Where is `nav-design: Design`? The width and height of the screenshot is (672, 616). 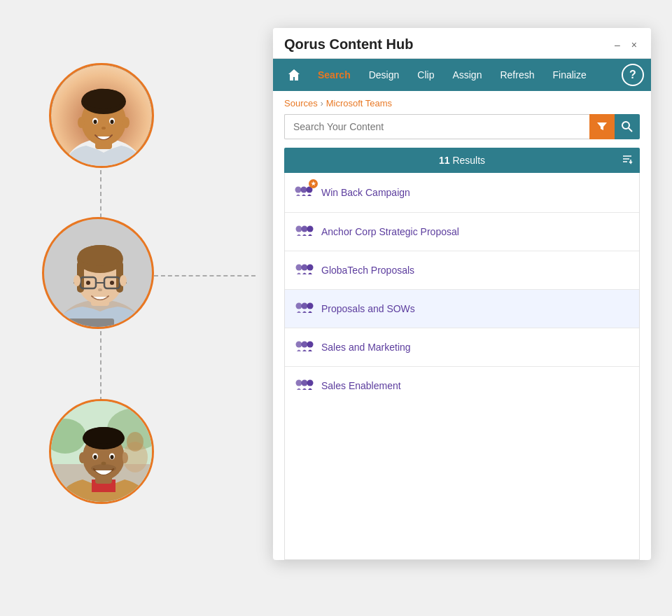 nav-design: Design is located at coordinates (384, 75).